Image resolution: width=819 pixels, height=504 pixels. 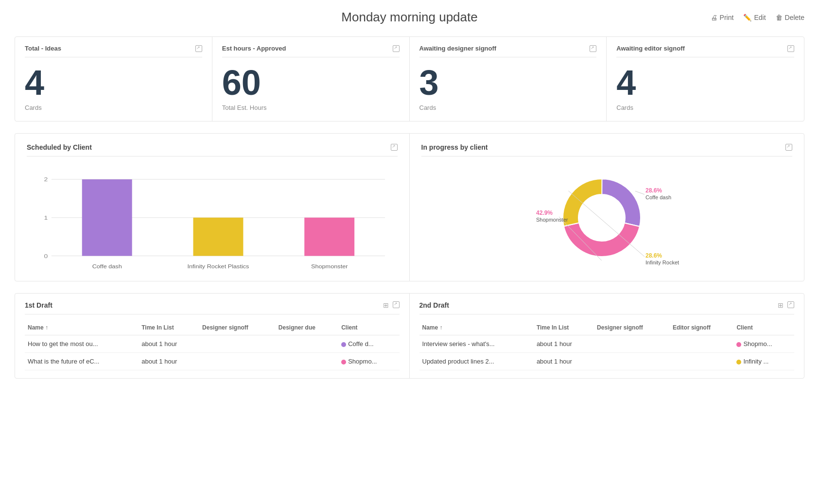 I want to click on edit-button: ✏️ Edit, so click(x=754, y=17).